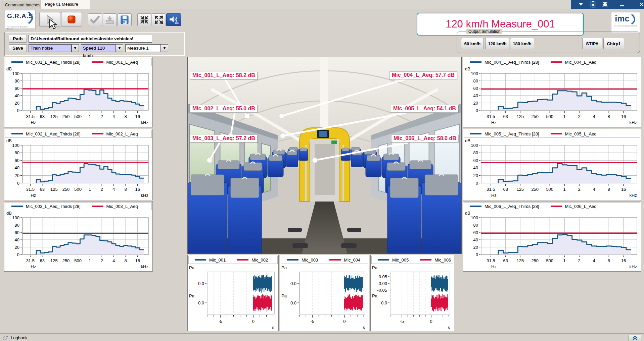  I want to click on chart-mic006-thirds: Mic_006_L_Aeq_Thirds [28]Mic_006_L_AeqdB…, so click(552, 236).